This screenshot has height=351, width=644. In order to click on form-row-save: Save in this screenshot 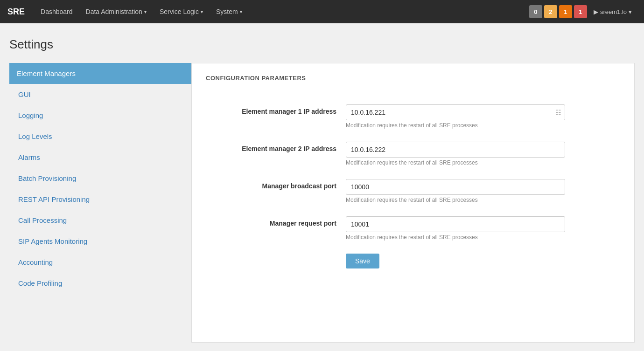, I will do `click(413, 261)`.